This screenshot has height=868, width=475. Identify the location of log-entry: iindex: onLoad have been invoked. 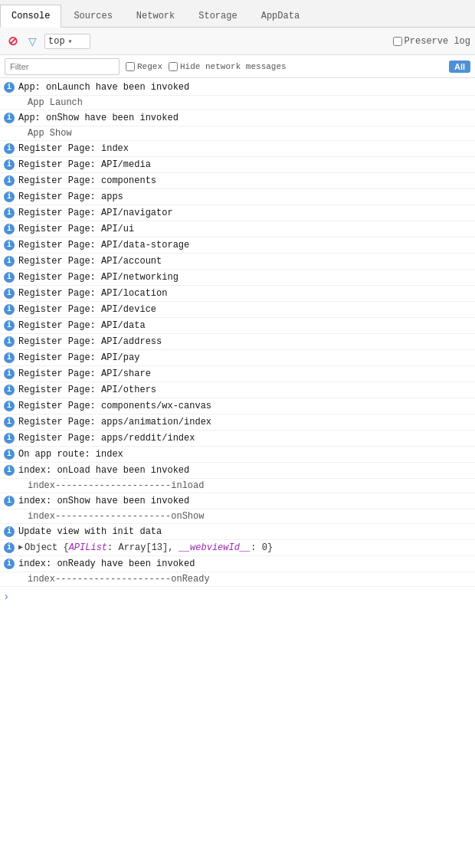
(238, 470).